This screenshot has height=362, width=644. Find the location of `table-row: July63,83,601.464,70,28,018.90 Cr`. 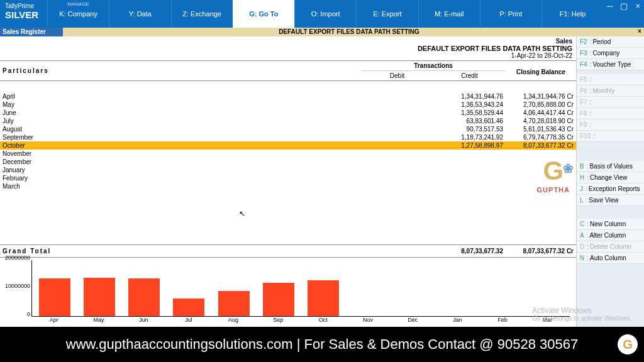

table-row: July63,83,601.464,70,28,018.90 Cr is located at coordinates (288, 121).